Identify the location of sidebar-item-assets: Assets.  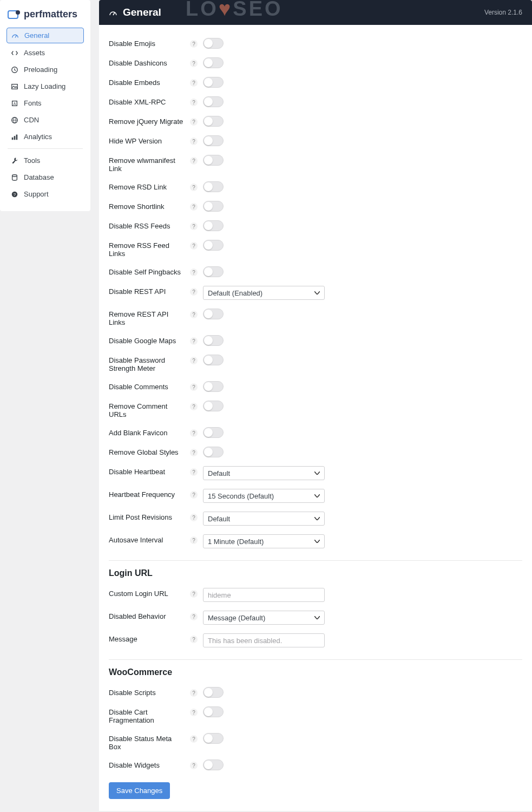
(45, 53).